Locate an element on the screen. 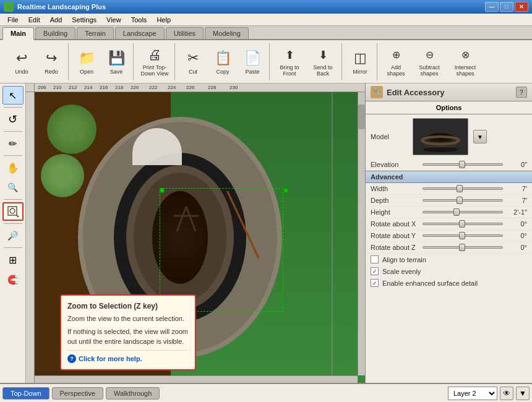 The width and height of the screenshot is (532, 402). close-button: ✕ is located at coordinates (521, 7).